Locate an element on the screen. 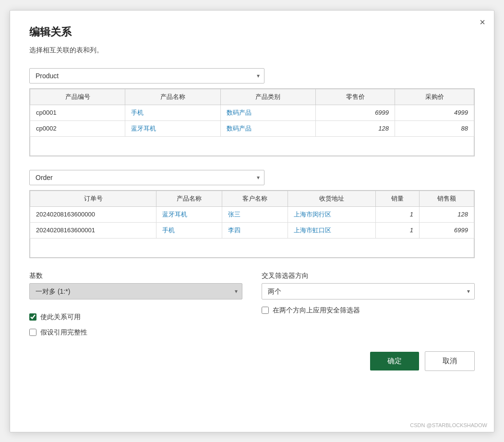 This screenshot has width=504, height=442. cross-filter-label: 交叉筛选器方向 is located at coordinates (368, 276).